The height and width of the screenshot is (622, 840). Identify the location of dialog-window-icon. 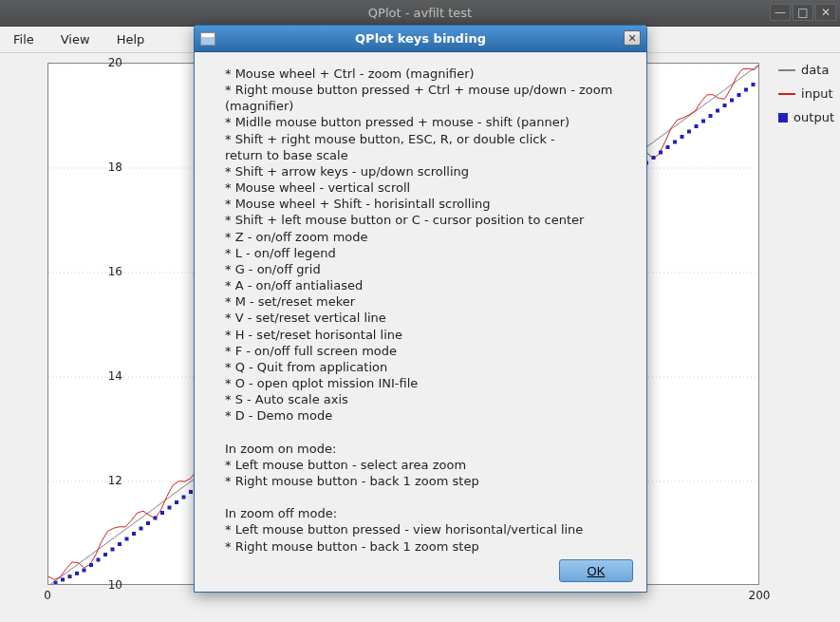
(208, 39).